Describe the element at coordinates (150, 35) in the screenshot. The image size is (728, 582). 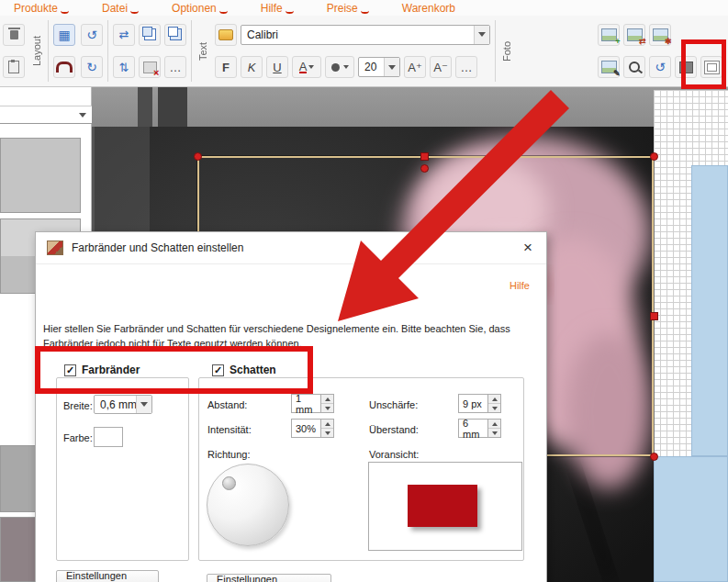
I see `bring-forward-button` at that location.